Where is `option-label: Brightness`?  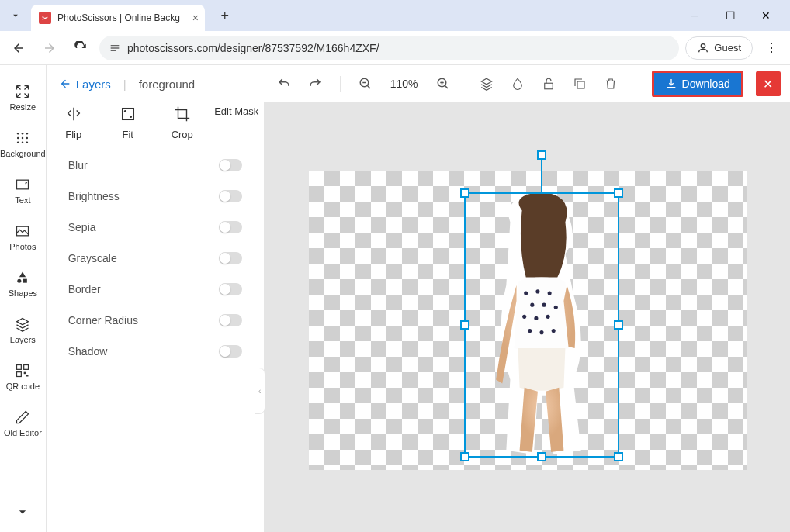
option-label: Brightness is located at coordinates (94, 196).